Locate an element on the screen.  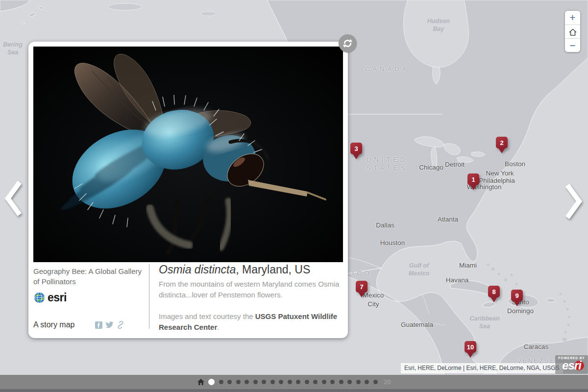
map-marker-3: 3 is located at coordinates (356, 151).